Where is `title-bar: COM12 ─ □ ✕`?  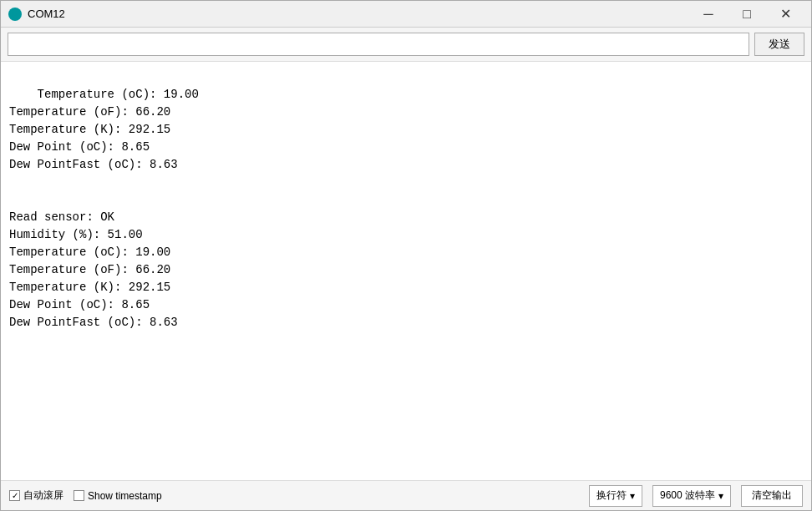 title-bar: COM12 ─ □ ✕ is located at coordinates (406, 14).